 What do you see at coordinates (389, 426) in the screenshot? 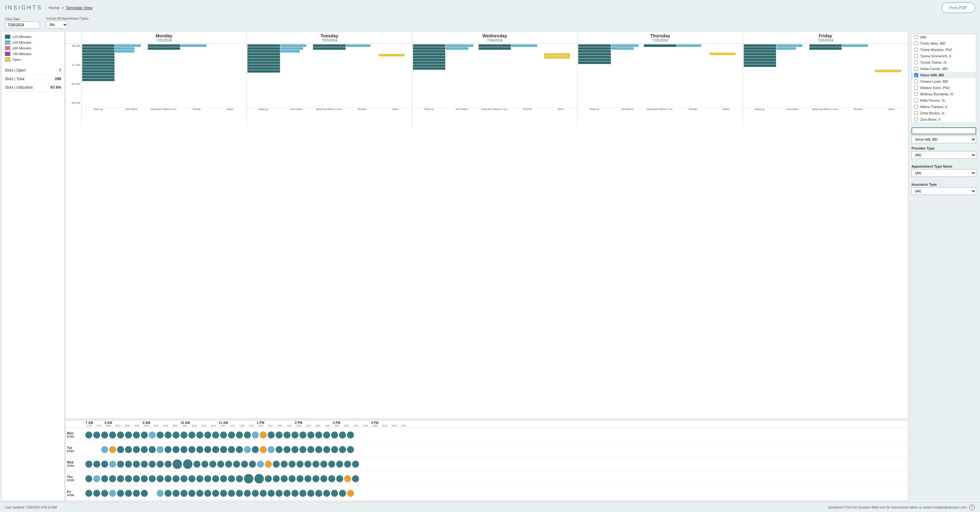
I see `time-minor-4pm: 1600 1615 1630 1645` at bounding box center [389, 426].